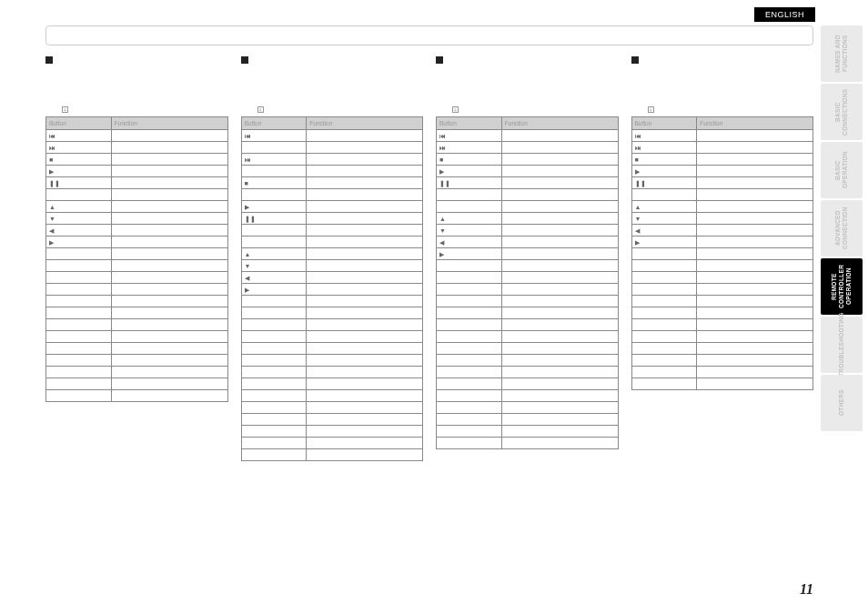  What do you see at coordinates (639, 136) in the screenshot?
I see `transport-icon: ⏮` at bounding box center [639, 136].